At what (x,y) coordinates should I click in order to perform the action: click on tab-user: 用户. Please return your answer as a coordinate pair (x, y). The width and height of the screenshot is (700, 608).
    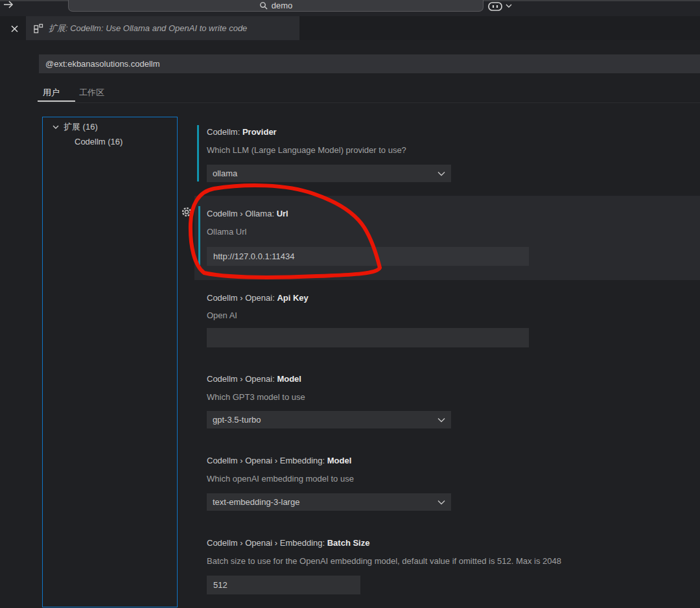
    Looking at the image, I should click on (51, 93).